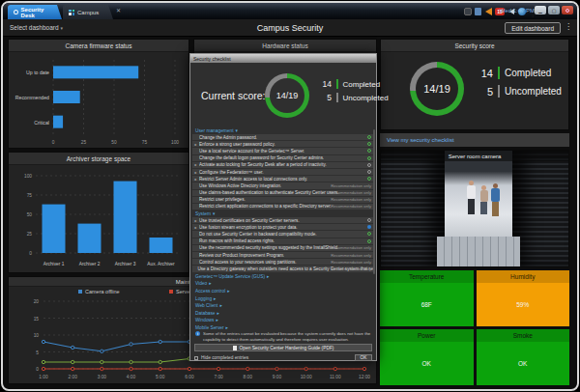  What do you see at coordinates (283, 321) in the screenshot?
I see `checklist-section-header: Windows▸` at bounding box center [283, 321].